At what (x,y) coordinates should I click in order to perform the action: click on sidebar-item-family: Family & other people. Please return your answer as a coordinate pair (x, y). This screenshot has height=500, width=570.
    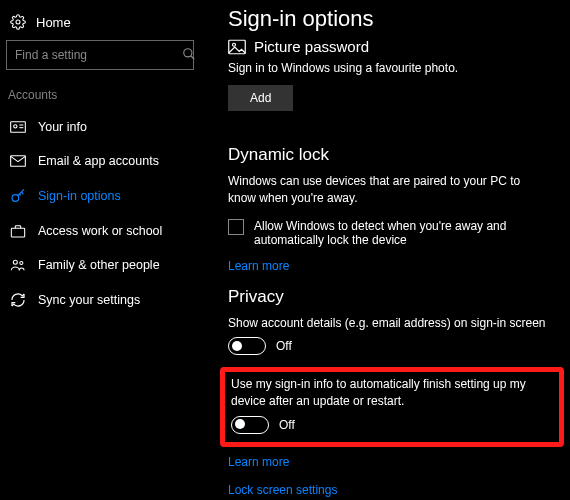
    Looking at the image, I should click on (105, 265).